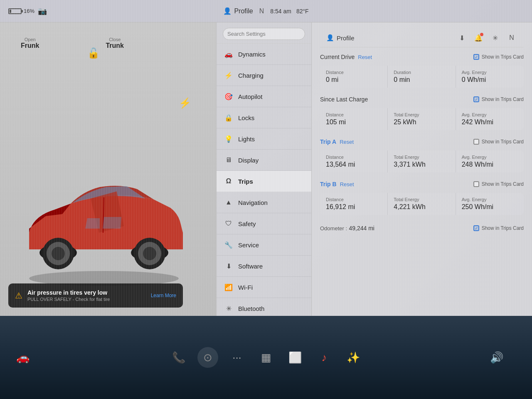 The width and height of the screenshot is (532, 399). I want to click on trip-b-reset-button: Reset, so click(347, 185).